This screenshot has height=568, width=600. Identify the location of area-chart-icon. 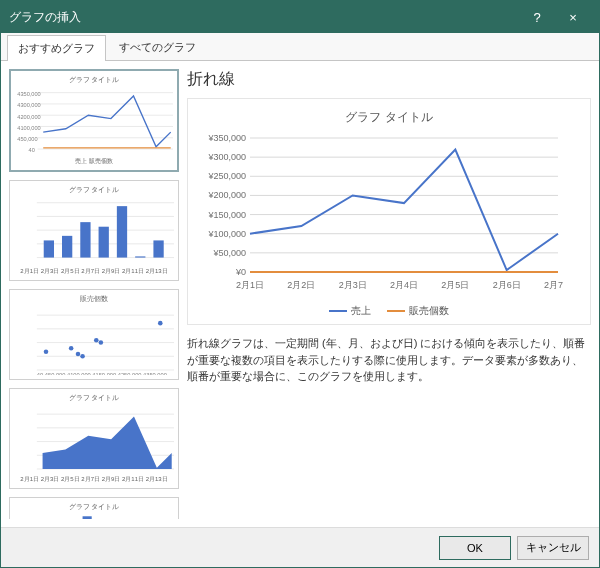
(94, 440).